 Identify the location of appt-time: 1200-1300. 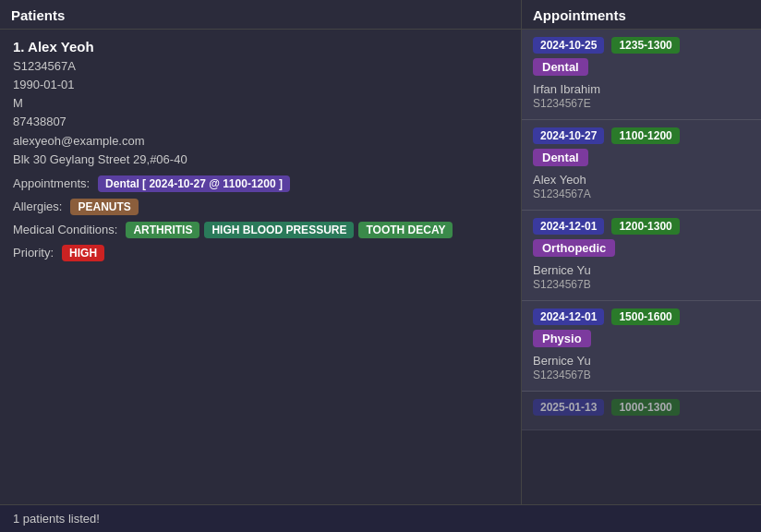
(645, 226).